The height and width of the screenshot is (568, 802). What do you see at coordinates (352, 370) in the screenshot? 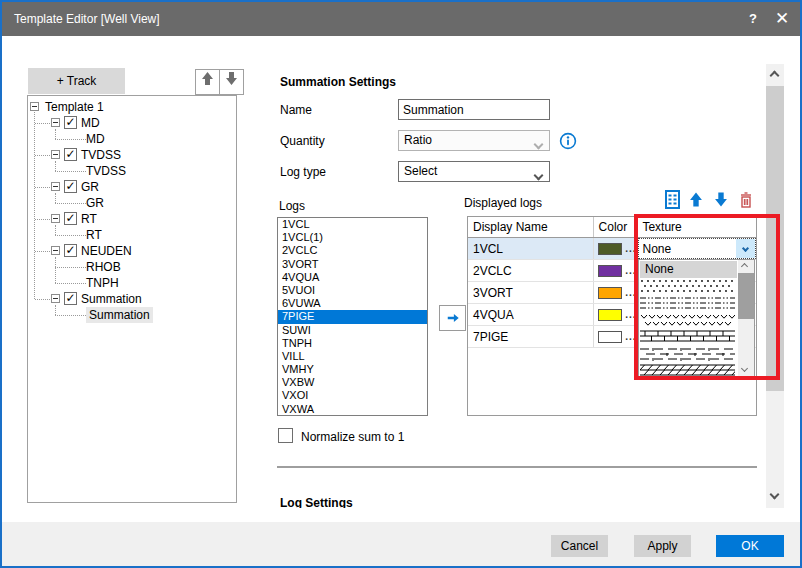
I see `logs-item: VMHY` at bounding box center [352, 370].